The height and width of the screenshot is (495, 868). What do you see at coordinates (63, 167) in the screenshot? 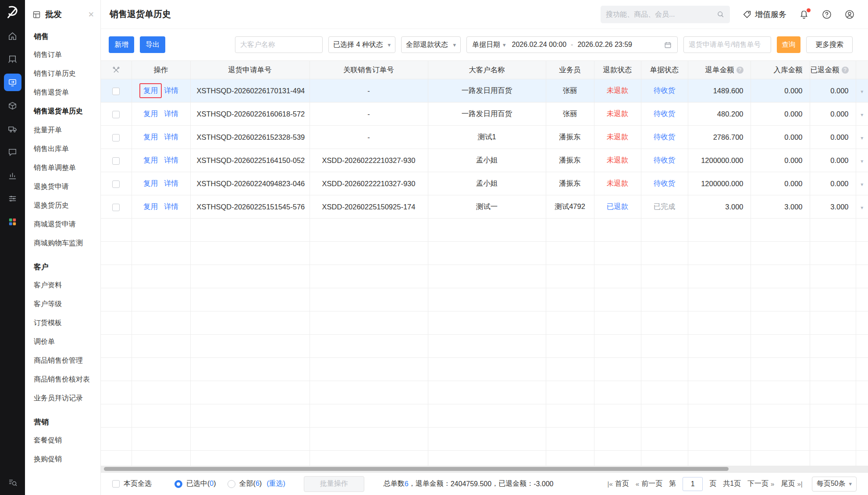
I see `sidebar-item: 销售单调整单` at bounding box center [63, 167].